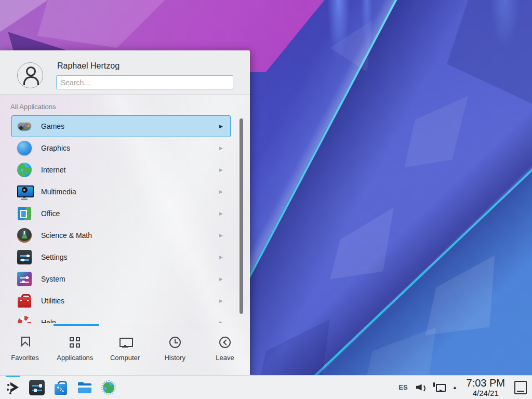 The width and height of the screenshot is (532, 399). Describe the element at coordinates (24, 301) in the screenshot. I see `utilities-icon` at that location.